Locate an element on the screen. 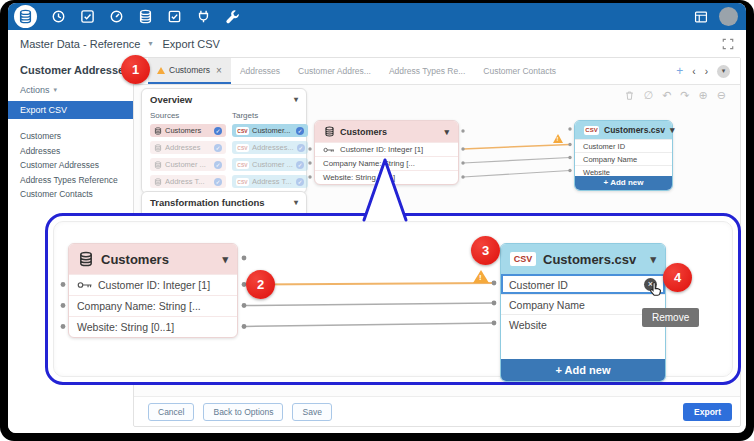 This screenshot has height=441, width=754. avatar is located at coordinates (728, 16).